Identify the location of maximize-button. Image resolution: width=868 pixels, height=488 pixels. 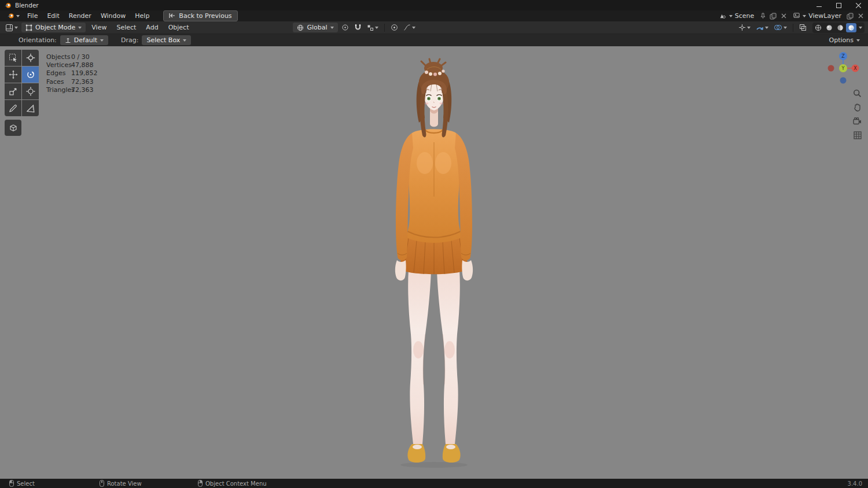
(838, 5).